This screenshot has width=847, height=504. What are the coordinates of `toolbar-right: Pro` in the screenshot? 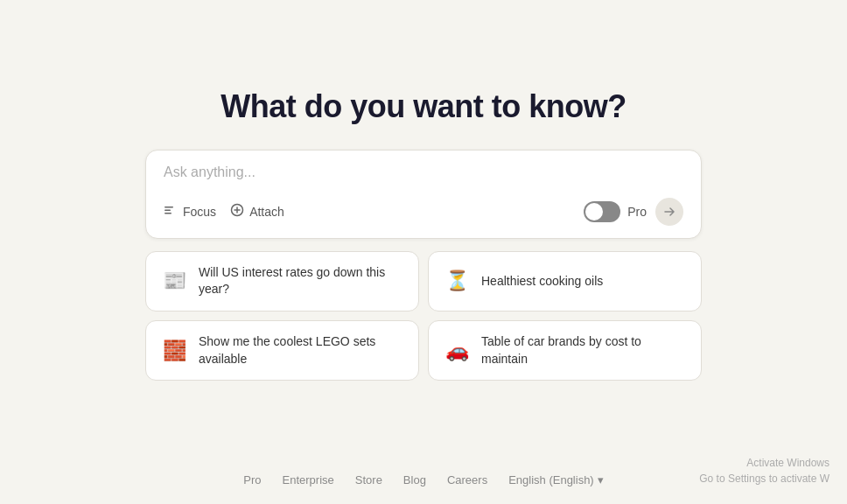 It's located at (634, 212).